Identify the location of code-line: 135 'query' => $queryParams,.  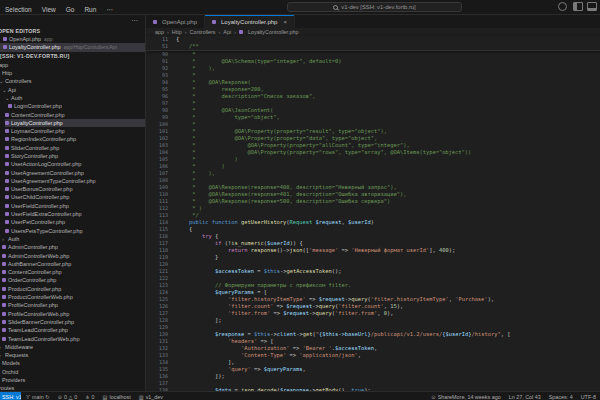
(373, 370).